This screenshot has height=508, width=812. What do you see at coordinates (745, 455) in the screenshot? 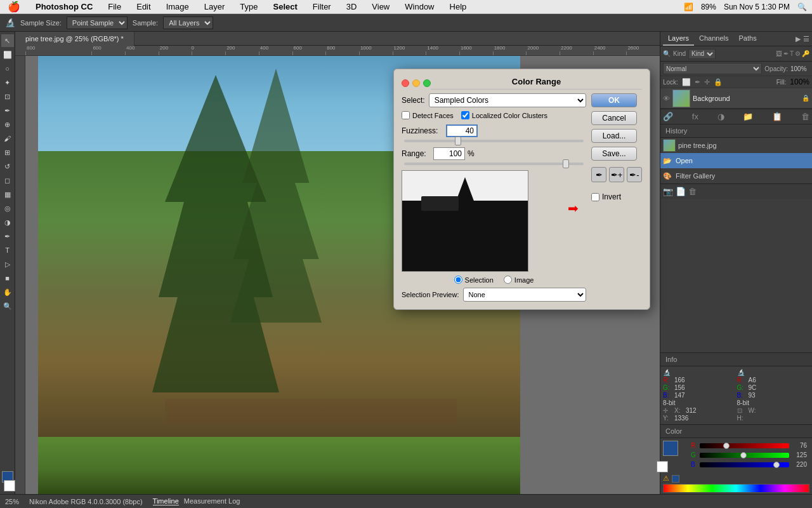
I see `g-slider` at bounding box center [745, 455].